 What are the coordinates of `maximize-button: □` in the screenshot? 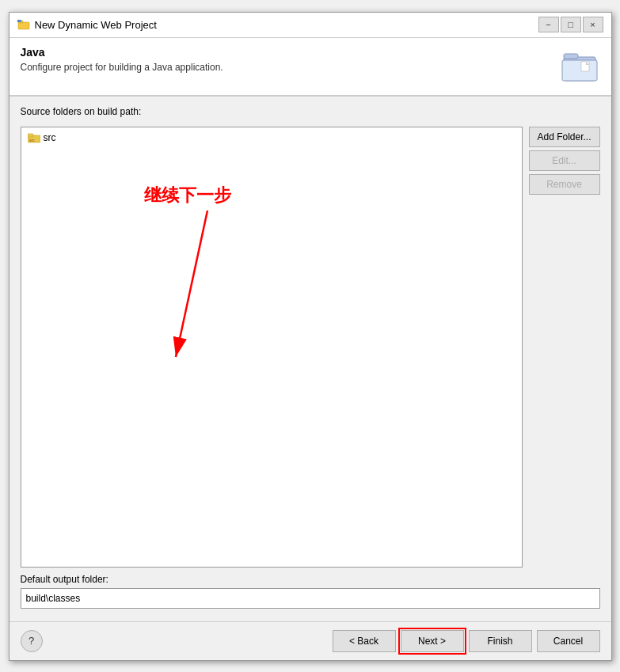 It's located at (571, 25).